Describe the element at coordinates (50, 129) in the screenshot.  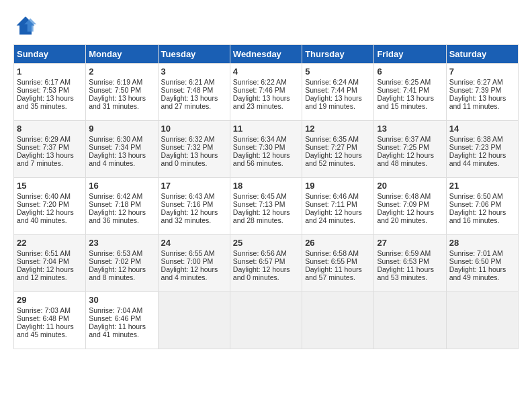
I see `day-number: 8` at that location.